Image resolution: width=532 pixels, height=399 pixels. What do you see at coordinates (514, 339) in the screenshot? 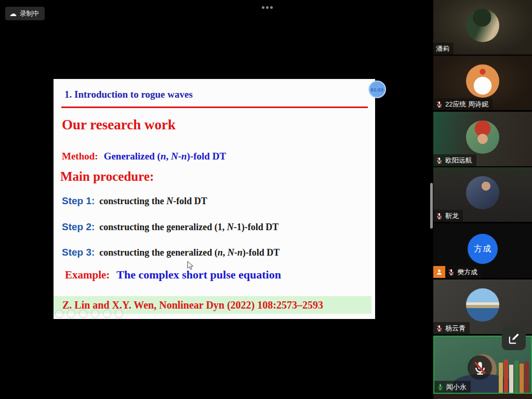
I see `pencil-icon` at bounding box center [514, 339].